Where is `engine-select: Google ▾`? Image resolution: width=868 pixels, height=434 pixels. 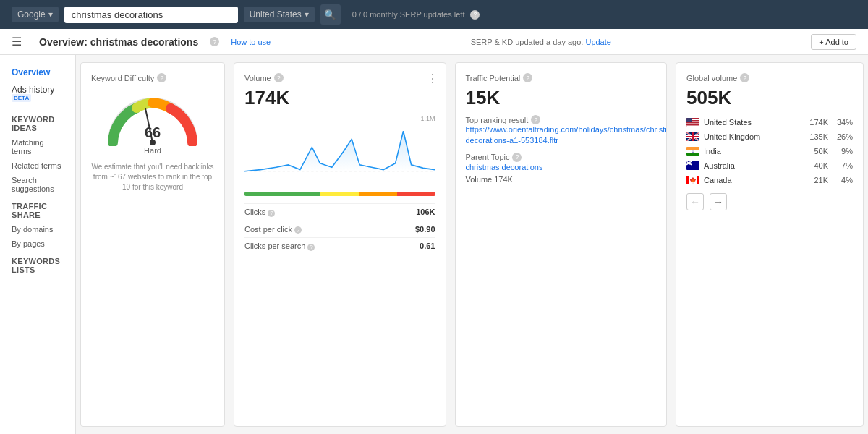
engine-select: Google ▾ is located at coordinates (35, 14).